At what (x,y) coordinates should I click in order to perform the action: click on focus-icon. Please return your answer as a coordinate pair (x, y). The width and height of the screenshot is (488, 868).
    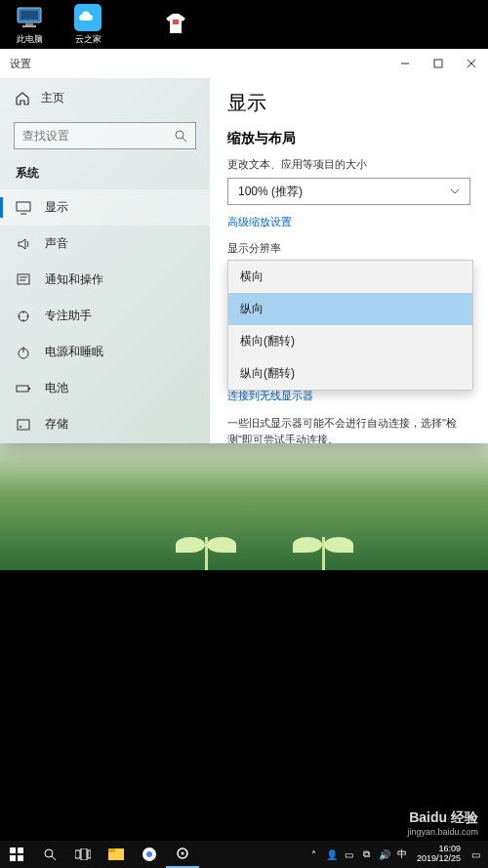
    Looking at the image, I should click on (23, 316).